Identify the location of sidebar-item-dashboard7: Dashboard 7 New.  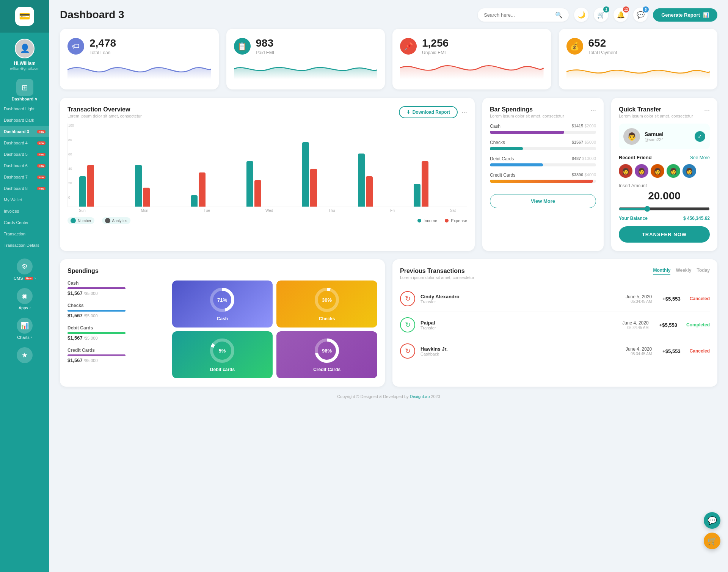
(25, 177).